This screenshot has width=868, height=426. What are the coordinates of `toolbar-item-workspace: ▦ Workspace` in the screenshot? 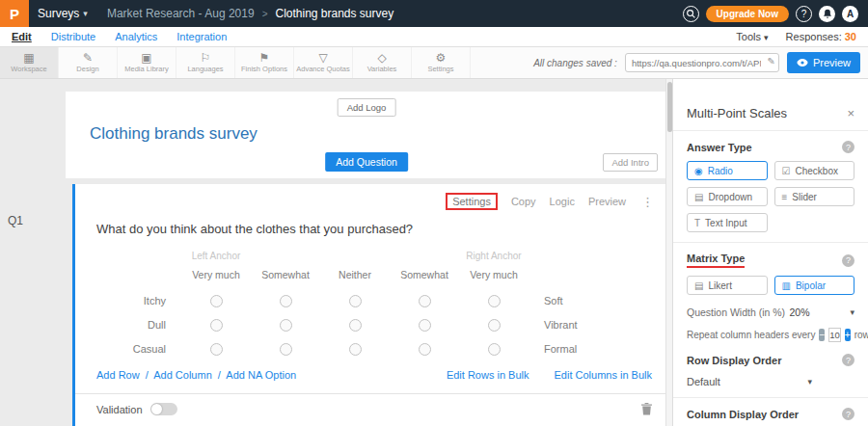 It's located at (29, 63).